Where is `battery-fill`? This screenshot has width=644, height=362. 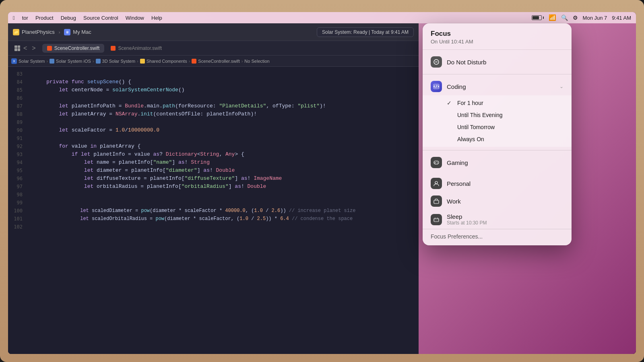
battery-fill is located at coordinates (536, 18).